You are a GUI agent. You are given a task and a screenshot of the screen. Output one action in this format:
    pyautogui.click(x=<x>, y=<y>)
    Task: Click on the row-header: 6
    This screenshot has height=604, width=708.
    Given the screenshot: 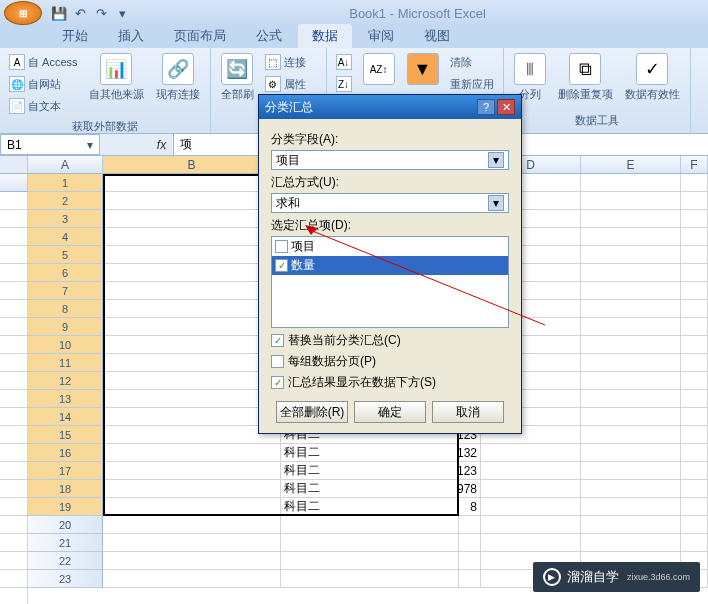 What is the action you would take?
    pyautogui.click(x=66, y=273)
    